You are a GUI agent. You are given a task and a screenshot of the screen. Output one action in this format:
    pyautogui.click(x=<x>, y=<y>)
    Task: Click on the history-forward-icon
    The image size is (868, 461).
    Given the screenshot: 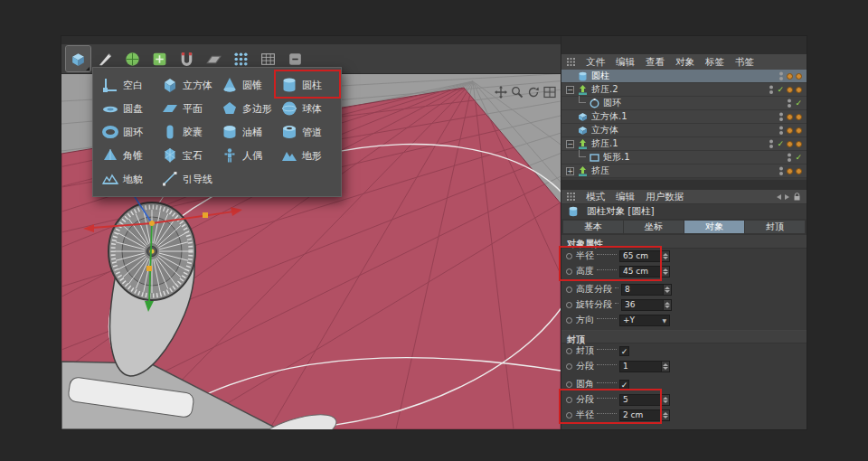 What is the action you would take?
    pyautogui.click(x=787, y=197)
    